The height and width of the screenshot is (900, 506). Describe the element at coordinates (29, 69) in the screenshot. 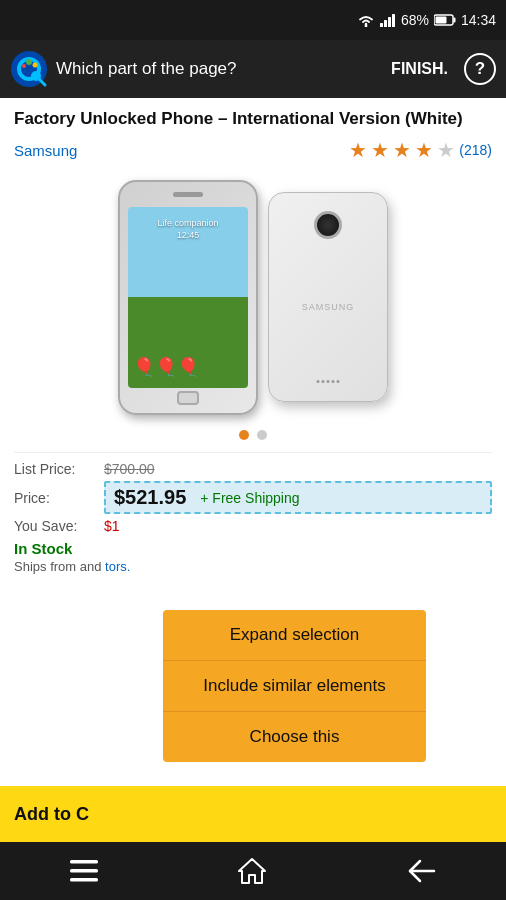

I see `app-logo` at that location.